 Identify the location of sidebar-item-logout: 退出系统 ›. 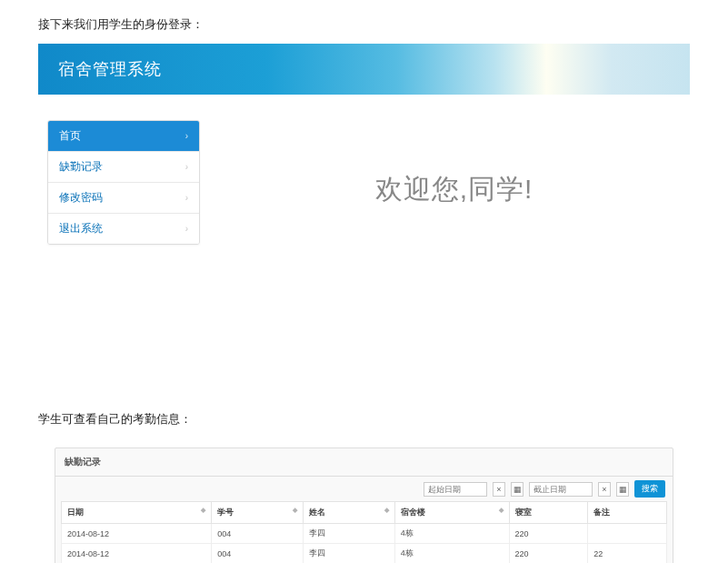
(124, 229).